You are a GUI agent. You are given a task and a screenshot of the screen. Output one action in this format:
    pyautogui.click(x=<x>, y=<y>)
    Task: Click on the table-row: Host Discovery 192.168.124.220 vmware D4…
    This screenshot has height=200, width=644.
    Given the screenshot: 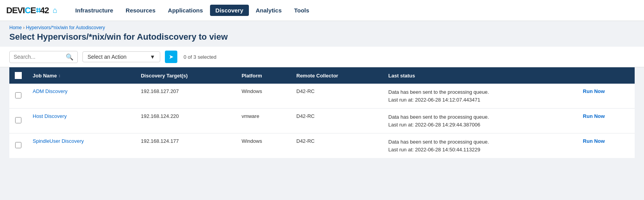 What is the action you would take?
    pyautogui.click(x=322, y=121)
    